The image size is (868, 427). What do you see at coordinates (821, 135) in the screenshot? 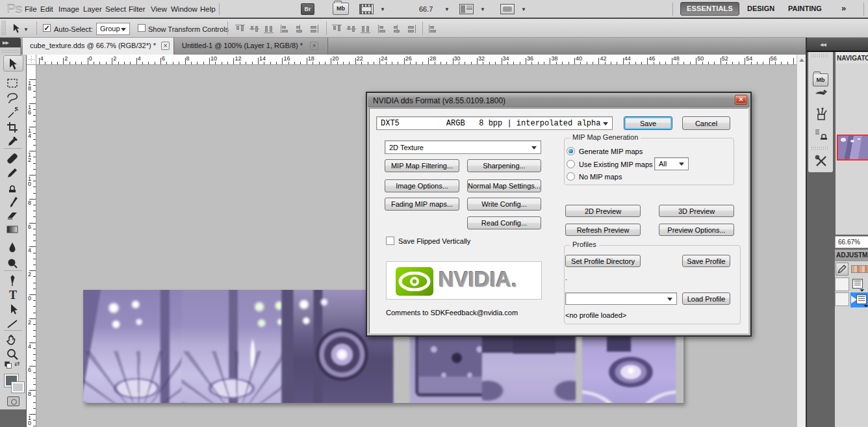
I see `clone-source-icon` at bounding box center [821, 135].